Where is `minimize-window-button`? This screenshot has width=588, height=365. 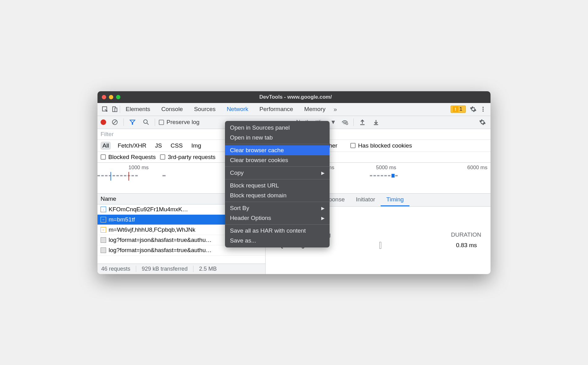 minimize-window-button is located at coordinates (111, 97).